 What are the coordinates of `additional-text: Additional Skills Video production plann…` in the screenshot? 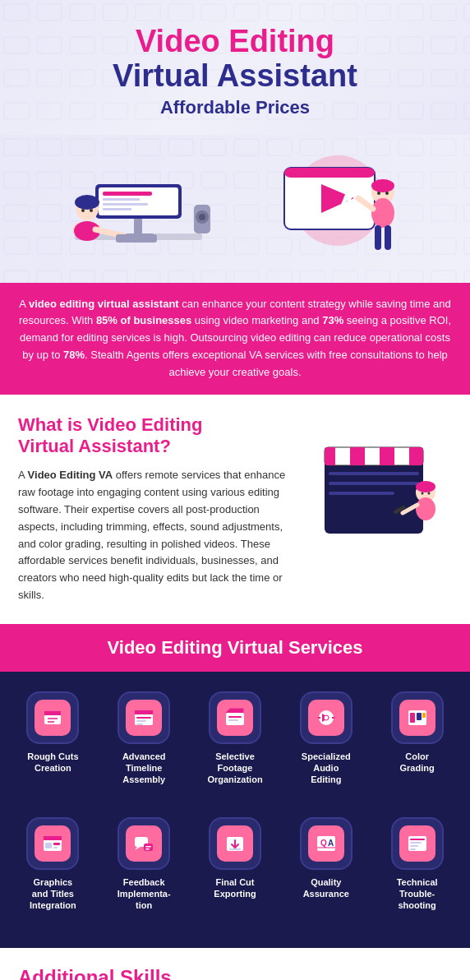 It's located at (157, 973).